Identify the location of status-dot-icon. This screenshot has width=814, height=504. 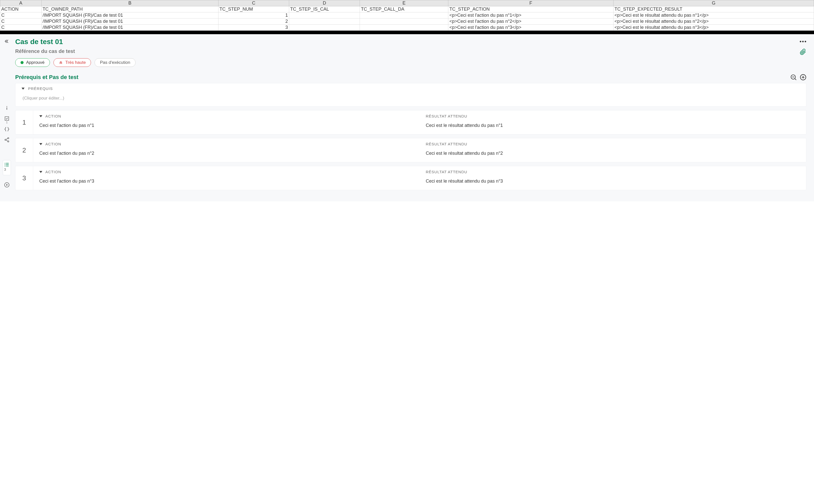
(22, 63).